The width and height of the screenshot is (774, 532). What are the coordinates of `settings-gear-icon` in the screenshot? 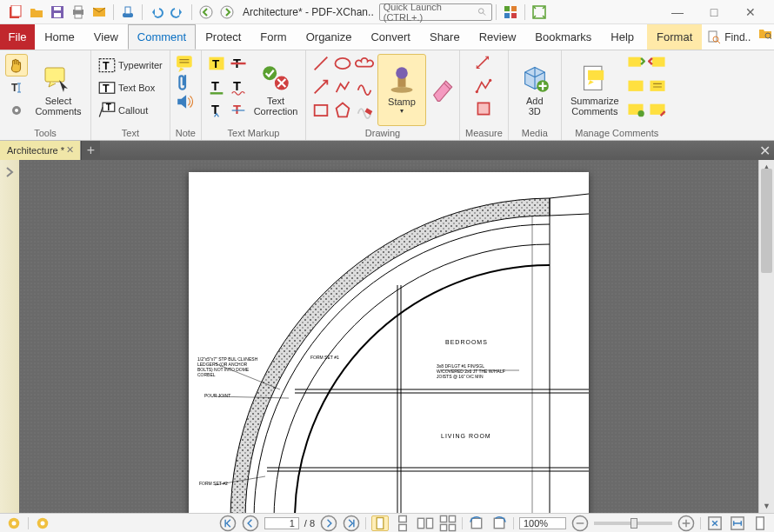 It's located at (17, 110).